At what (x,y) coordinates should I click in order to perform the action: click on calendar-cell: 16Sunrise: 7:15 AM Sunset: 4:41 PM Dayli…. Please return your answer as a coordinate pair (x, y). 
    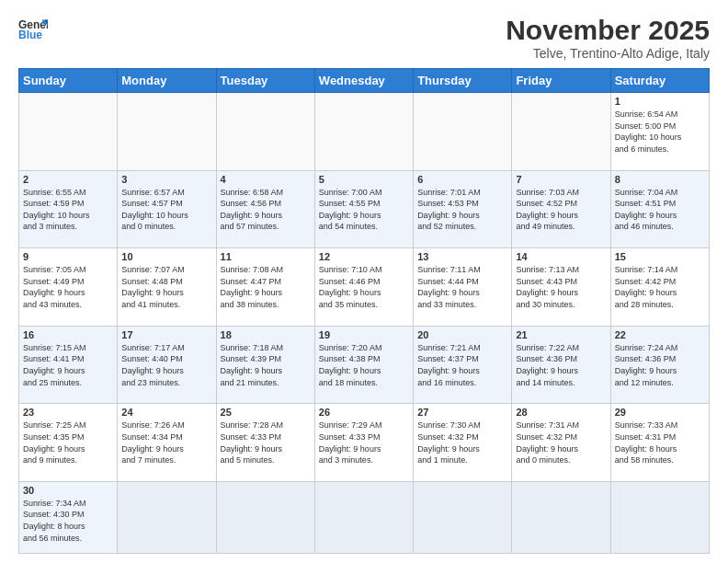
    Looking at the image, I should click on (68, 364).